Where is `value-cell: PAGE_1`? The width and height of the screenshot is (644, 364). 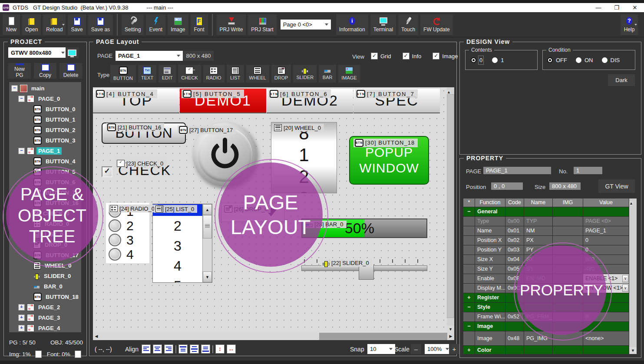
value-cell: PAGE_1 is located at coordinates (606, 231).